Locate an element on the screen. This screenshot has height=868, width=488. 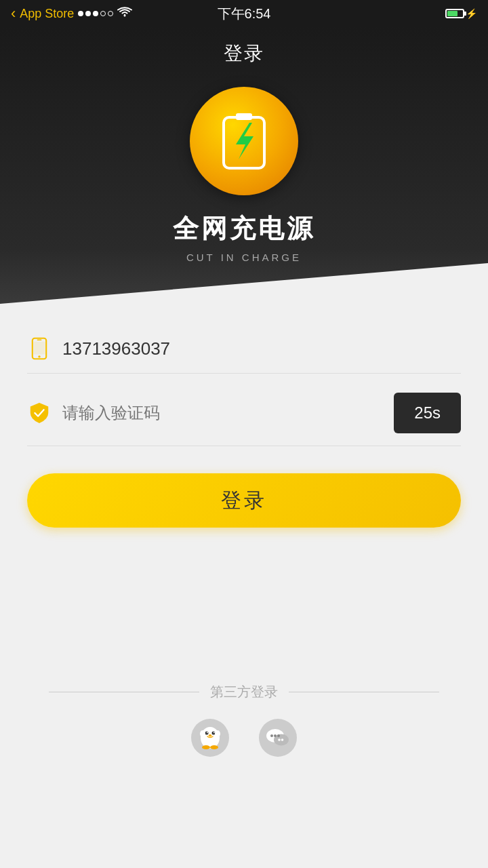
battery-indicator: ⚡ is located at coordinates (461, 14).